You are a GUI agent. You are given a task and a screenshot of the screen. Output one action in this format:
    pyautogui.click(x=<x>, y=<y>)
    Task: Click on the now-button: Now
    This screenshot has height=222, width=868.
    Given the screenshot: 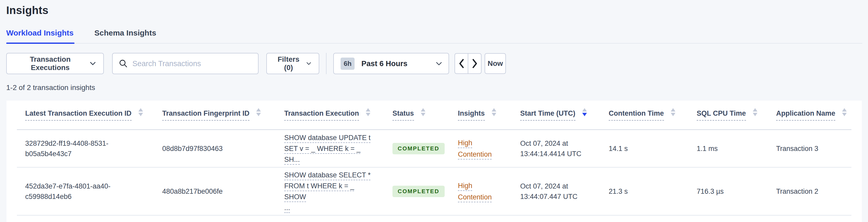 What is the action you would take?
    pyautogui.click(x=495, y=63)
    